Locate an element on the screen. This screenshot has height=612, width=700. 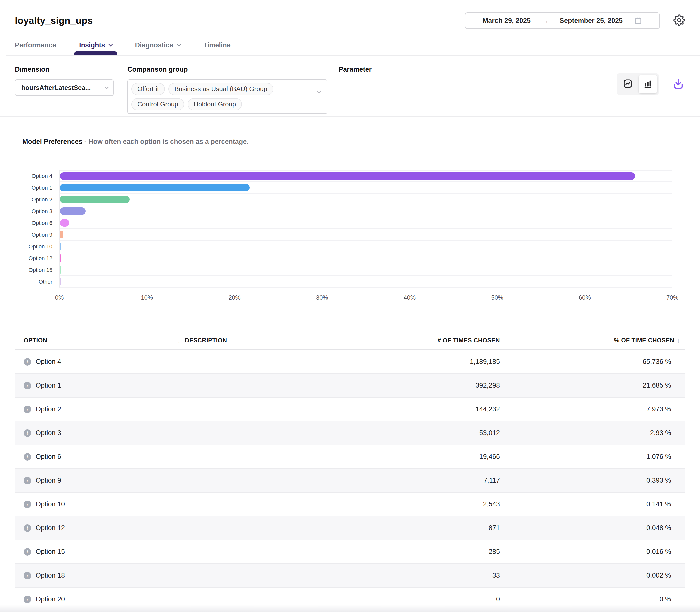
chart-type-toggle is located at coordinates (638, 84).